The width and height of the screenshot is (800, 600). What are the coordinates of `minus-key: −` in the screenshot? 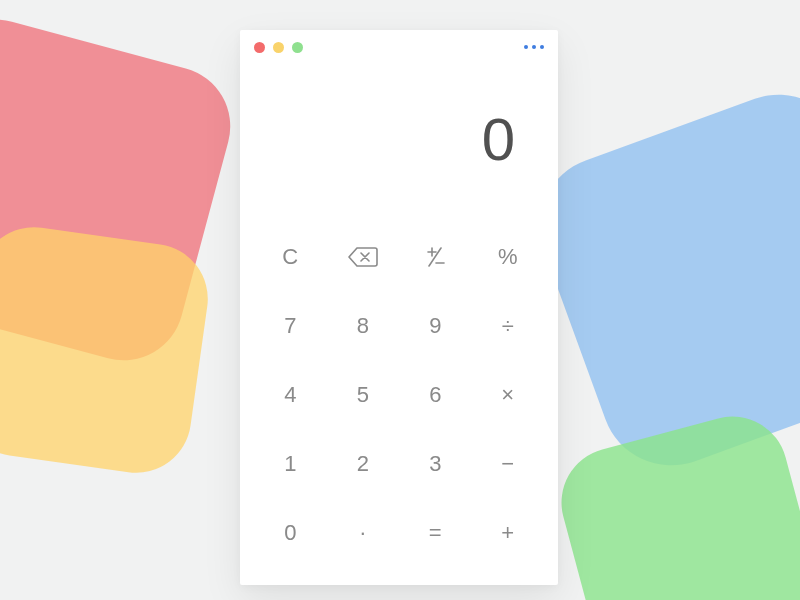 It's located at (508, 464).